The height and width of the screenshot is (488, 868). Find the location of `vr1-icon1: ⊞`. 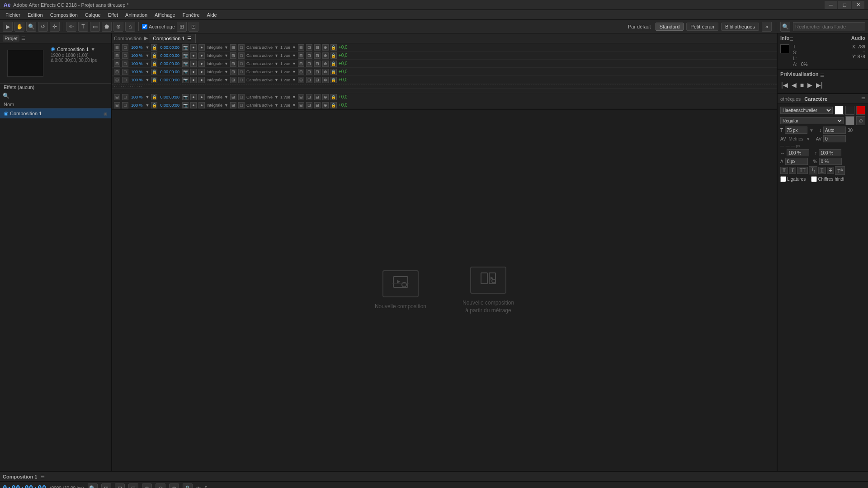

vr1-icon1: ⊞ is located at coordinates (117, 47).